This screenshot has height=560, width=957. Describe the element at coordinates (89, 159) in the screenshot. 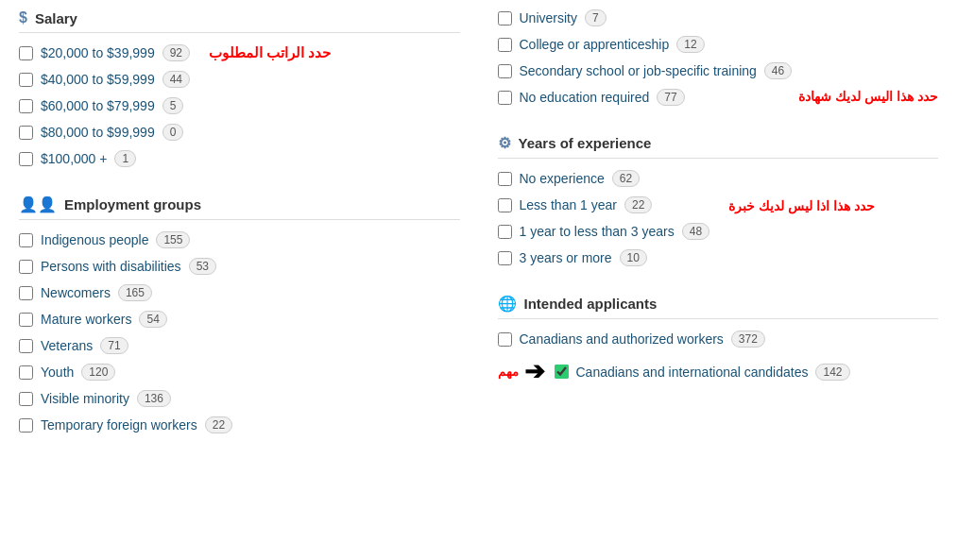

I see `salary-label-4: $100,000 + 1` at that location.